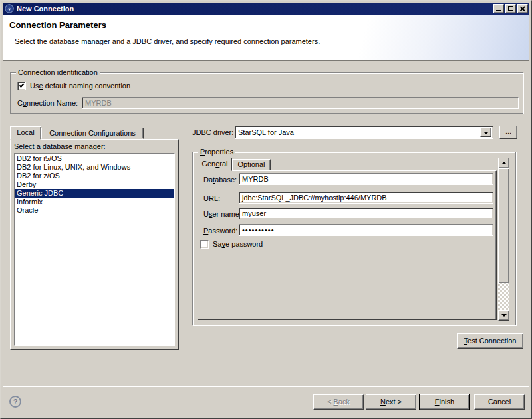 The image size is (532, 419). What do you see at coordinates (266, 387) in the screenshot?
I see `separator-highlight` at bounding box center [266, 387].